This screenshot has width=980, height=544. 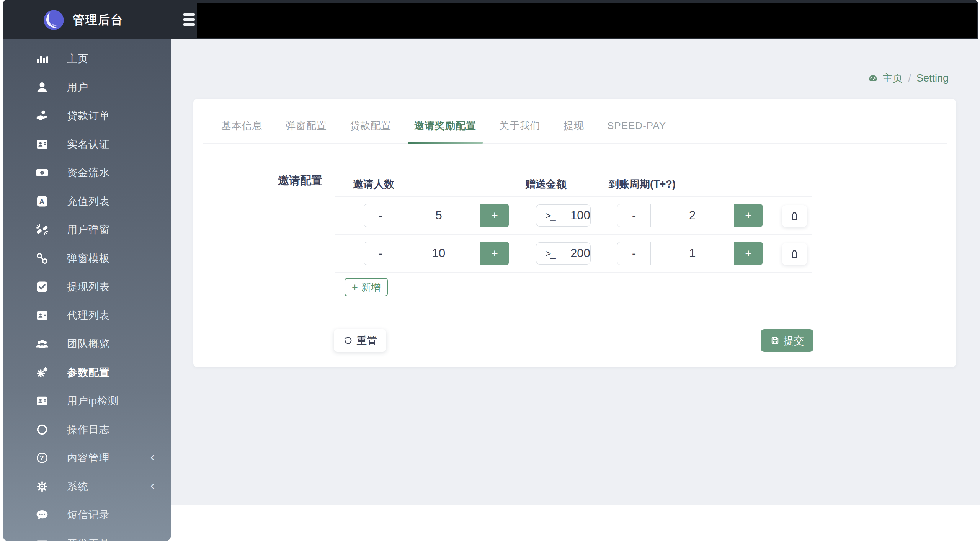 What do you see at coordinates (87, 536) in the screenshot?
I see `sidebar-item-dev-tools: 开发工具 ‹` at bounding box center [87, 536].